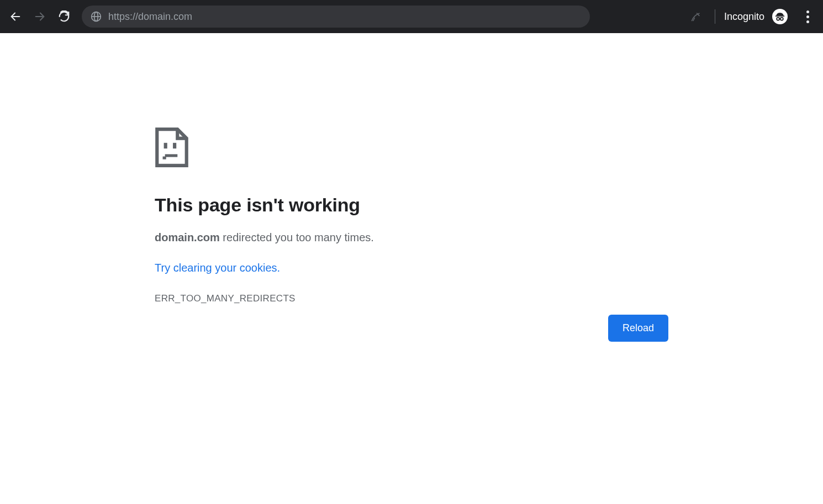  Describe the element at coordinates (696, 17) in the screenshot. I see `quill-icon` at that location.